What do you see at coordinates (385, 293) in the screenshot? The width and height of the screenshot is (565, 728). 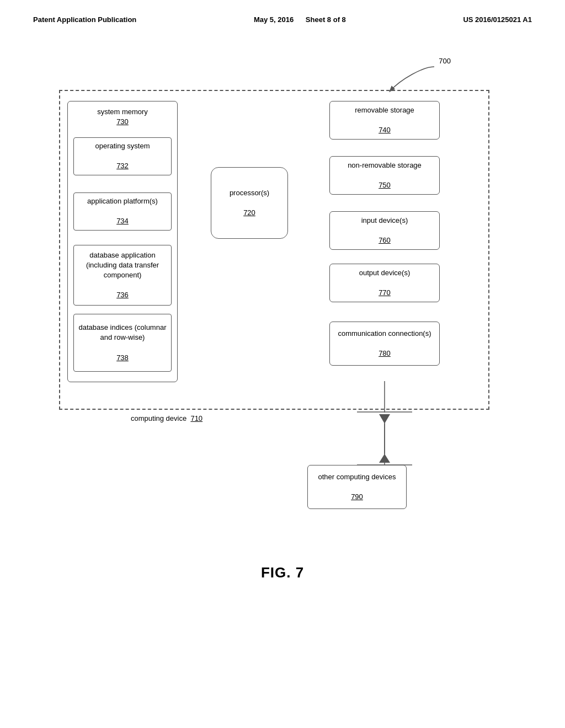 I see `output-num: 770` at bounding box center [385, 293].